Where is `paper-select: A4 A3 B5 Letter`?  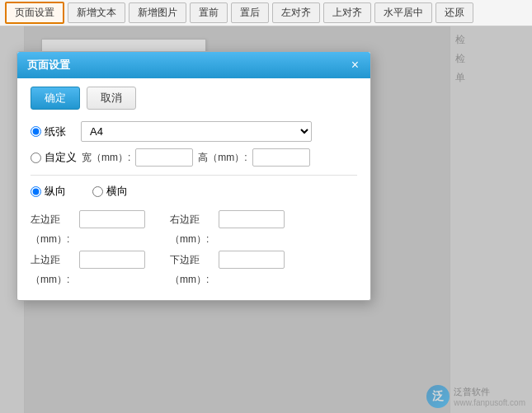
paper-select: A4 A3 B5 Letter is located at coordinates (196, 132).